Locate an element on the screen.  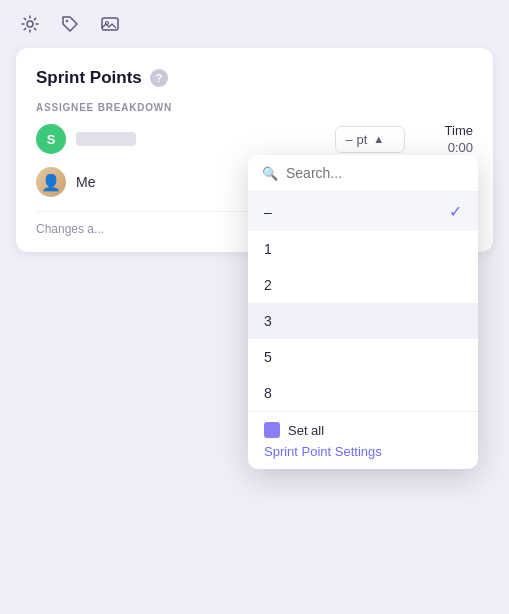
assignee-row-1: S – pt ▲ Time 0:00 is located at coordinates (254, 139).